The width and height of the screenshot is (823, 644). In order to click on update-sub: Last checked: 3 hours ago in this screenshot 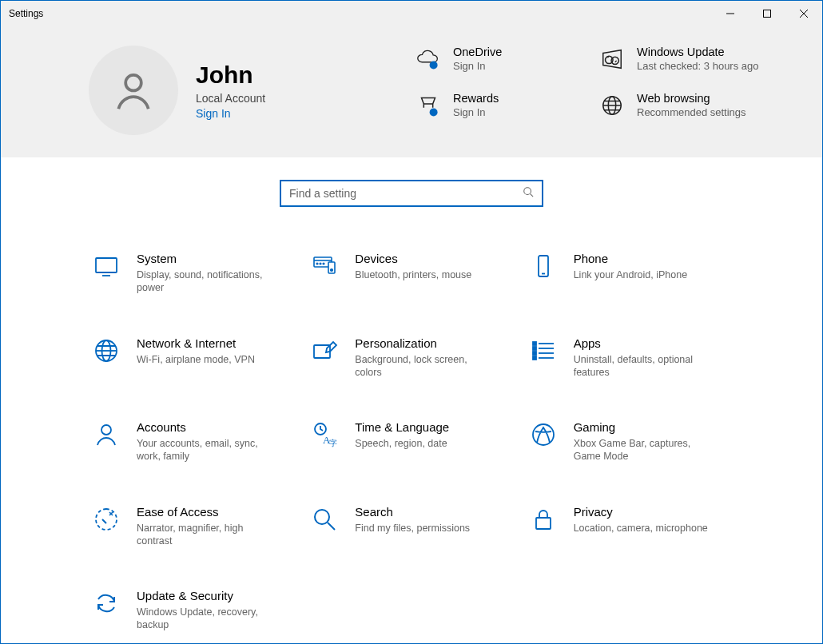, I will do `click(698, 66)`.